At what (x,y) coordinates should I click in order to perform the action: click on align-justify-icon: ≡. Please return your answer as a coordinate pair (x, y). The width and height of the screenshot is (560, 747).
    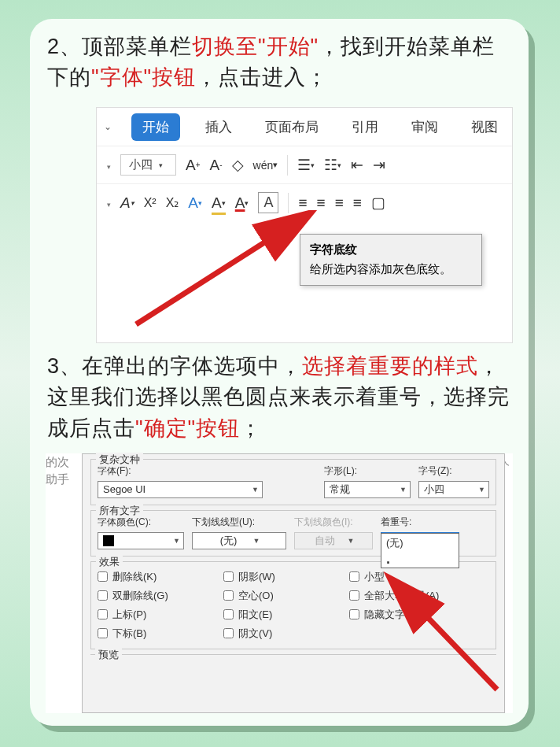
    Looking at the image, I should click on (357, 203).